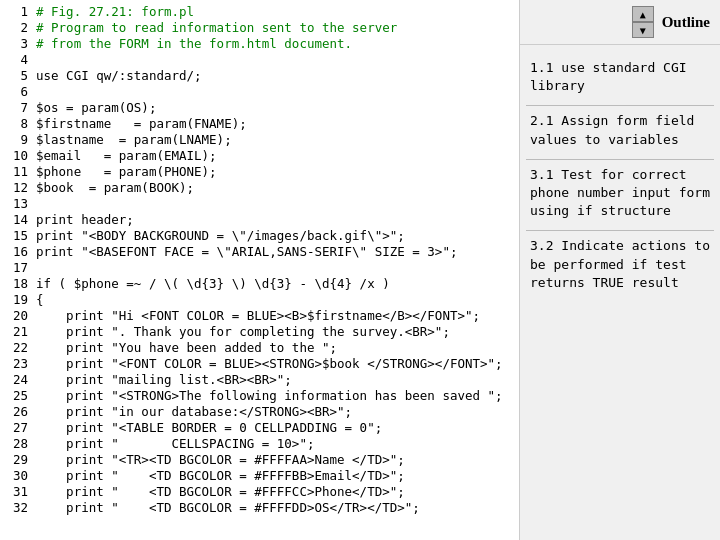  What do you see at coordinates (620, 132) in the screenshot?
I see `outline-item: 2.1 Assign form field values to variable…` at bounding box center [620, 132].